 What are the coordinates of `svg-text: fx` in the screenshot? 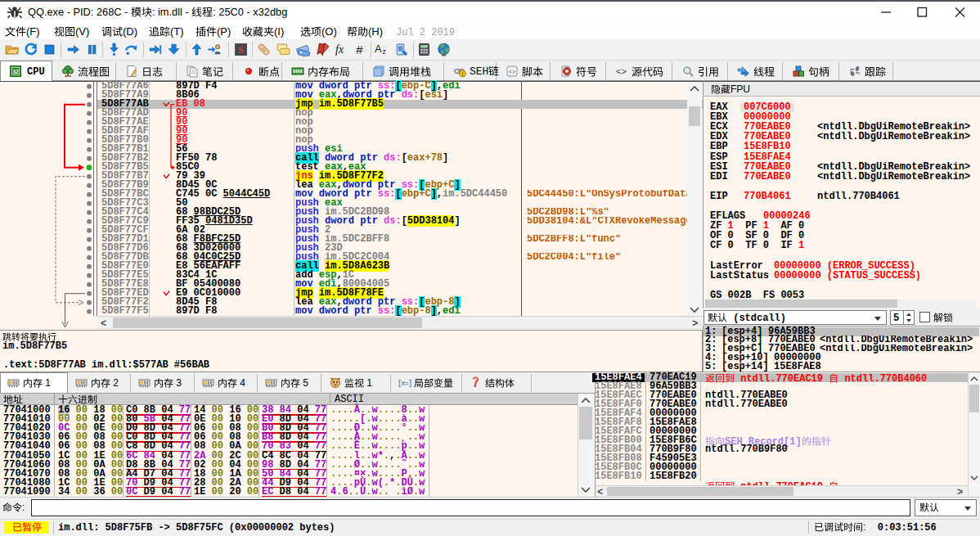 It's located at (340, 49).